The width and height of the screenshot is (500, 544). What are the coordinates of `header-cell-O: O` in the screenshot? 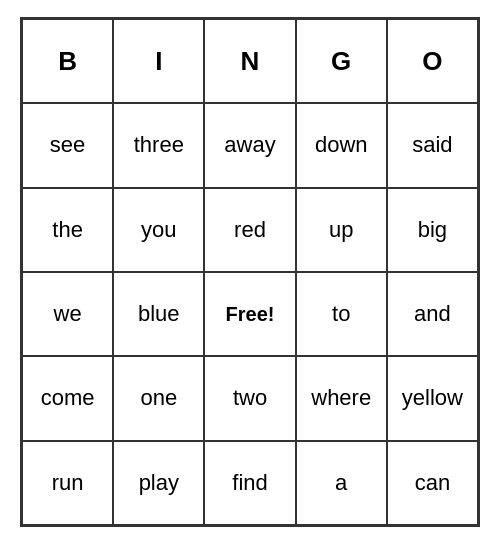 It's located at (432, 61).